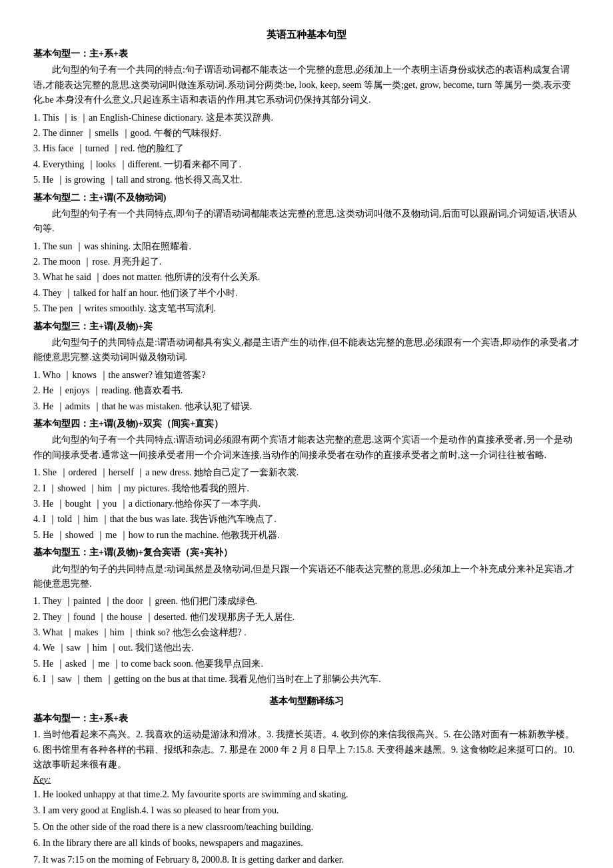 The image size is (613, 868). What do you see at coordinates (306, 719) in the screenshot?
I see `practice-section-heading: 基本句型一：主+系+表` at bounding box center [306, 719].